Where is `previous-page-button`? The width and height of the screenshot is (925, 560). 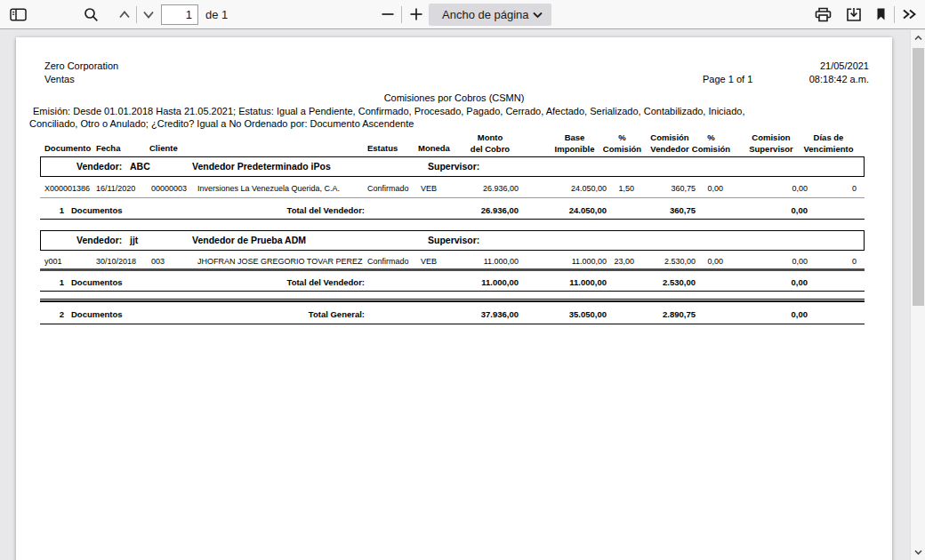 previous-page-button is located at coordinates (125, 14).